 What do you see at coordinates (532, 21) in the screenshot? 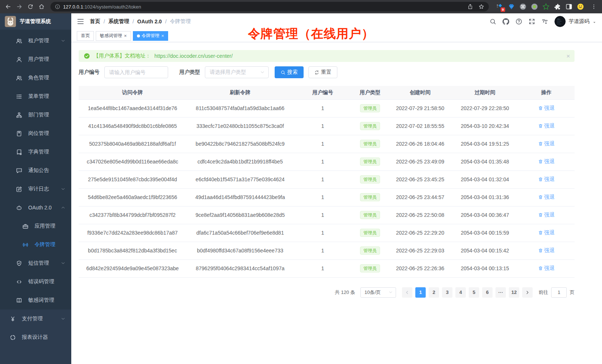
I see `fullscreen-icon` at bounding box center [532, 21].